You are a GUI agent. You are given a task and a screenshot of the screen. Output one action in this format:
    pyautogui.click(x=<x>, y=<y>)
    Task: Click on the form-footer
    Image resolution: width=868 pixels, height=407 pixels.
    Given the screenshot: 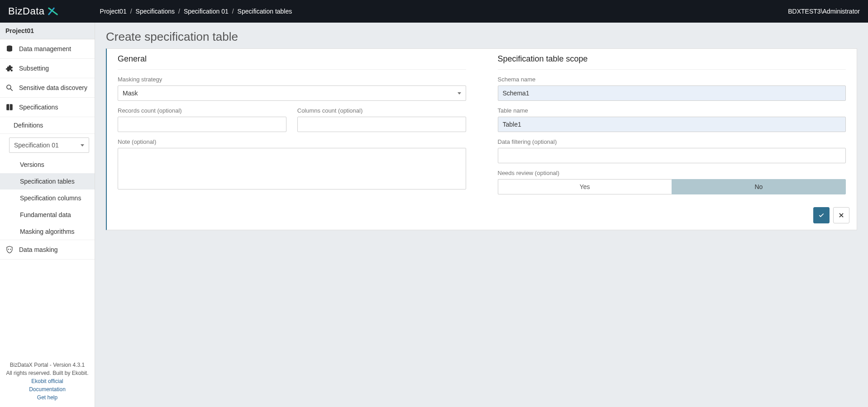 What is the action you would take?
    pyautogui.click(x=482, y=216)
    